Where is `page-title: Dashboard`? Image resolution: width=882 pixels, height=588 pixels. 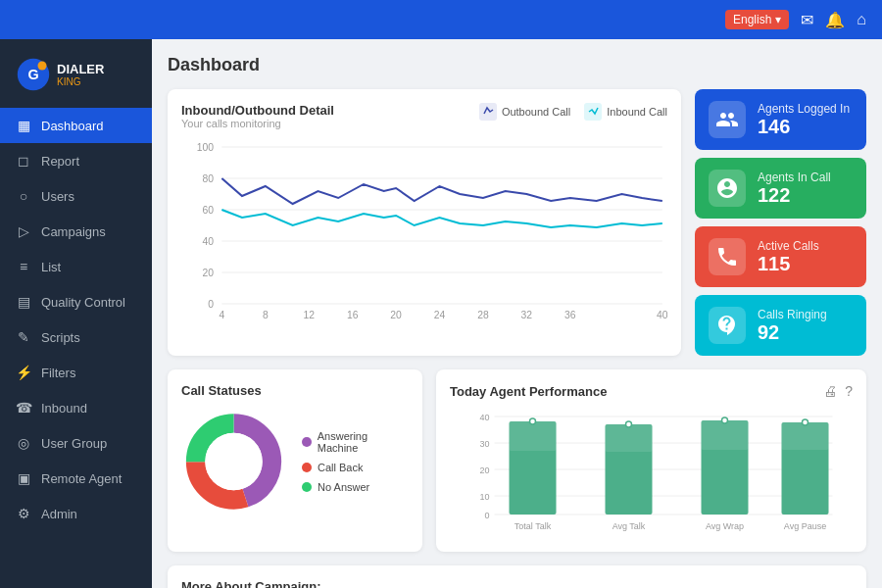 page-title: Dashboard is located at coordinates (517, 65).